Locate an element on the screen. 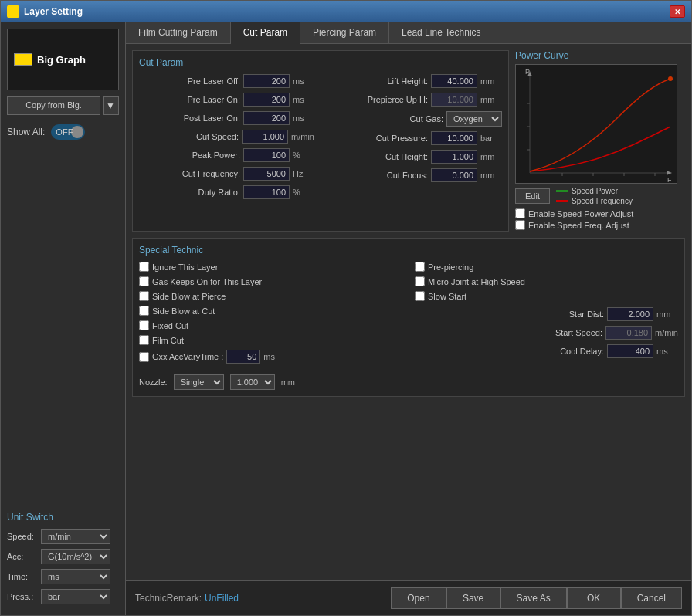 The width and height of the screenshot is (692, 616). tab-cut-param: Cut Param is located at coordinates (266, 33).